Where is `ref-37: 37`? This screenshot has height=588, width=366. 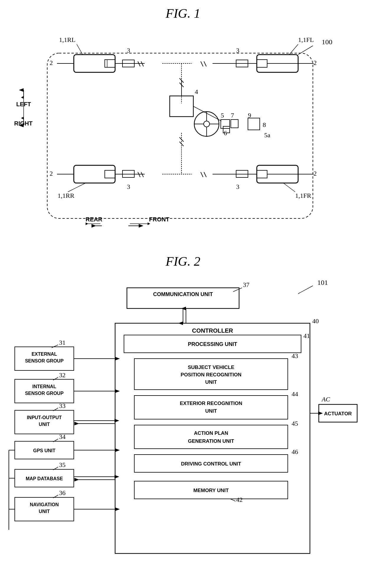
ref-37: 37 is located at coordinates (246, 285).